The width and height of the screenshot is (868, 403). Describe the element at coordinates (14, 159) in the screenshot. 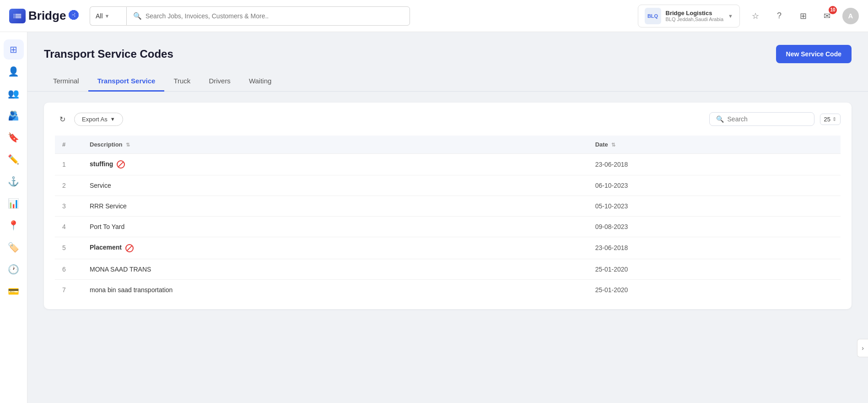

I see `sidebar-item-edit: ✏️` at that location.